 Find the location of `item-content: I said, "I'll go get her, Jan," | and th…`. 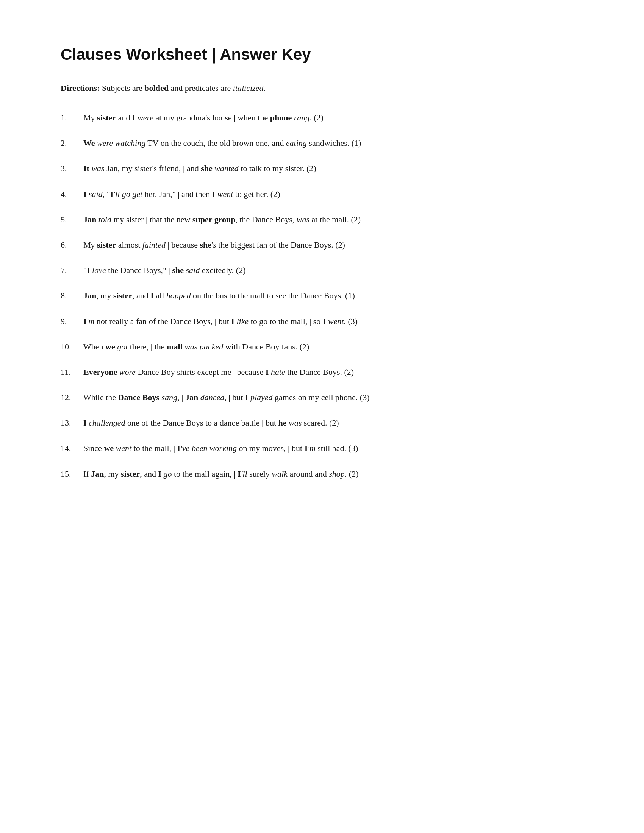

item-content: I said, "I'll go get her, Jan," | and th… is located at coordinates (333, 194).